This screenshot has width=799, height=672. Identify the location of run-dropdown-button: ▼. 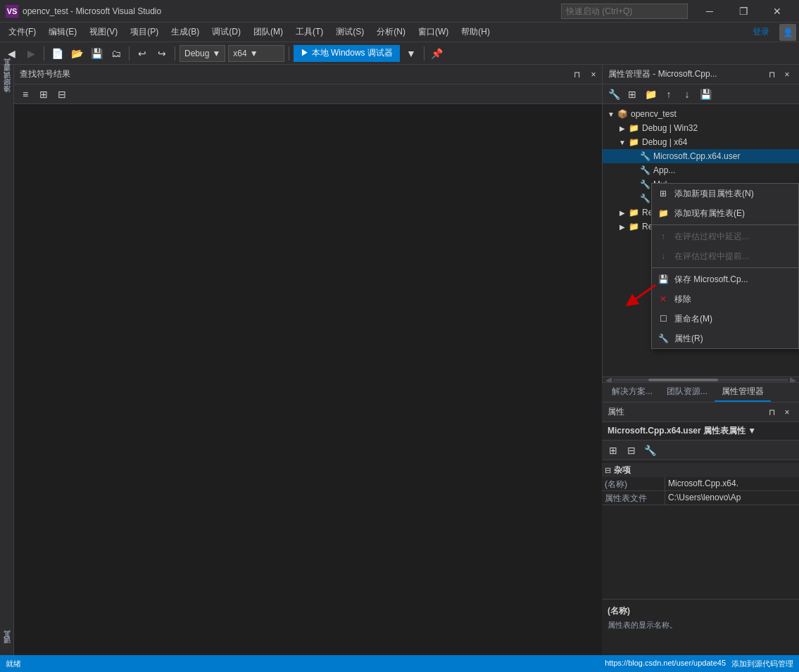
(411, 53).